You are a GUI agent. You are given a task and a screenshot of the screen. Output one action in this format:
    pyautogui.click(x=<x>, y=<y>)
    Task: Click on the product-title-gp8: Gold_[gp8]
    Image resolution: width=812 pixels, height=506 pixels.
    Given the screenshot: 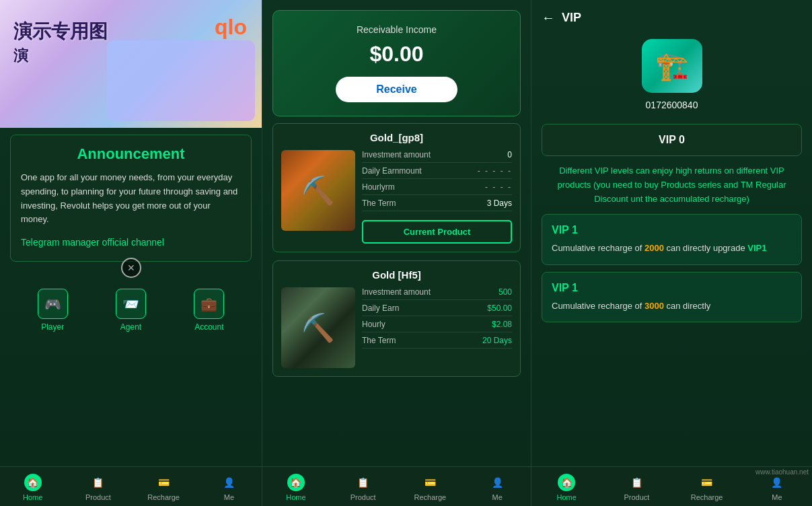 What is the action you would take?
    pyautogui.click(x=397, y=137)
    